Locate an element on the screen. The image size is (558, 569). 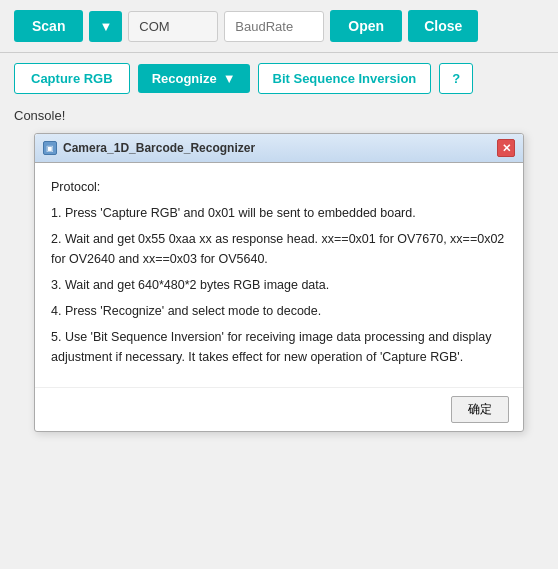
baud-rate-input is located at coordinates (274, 26).